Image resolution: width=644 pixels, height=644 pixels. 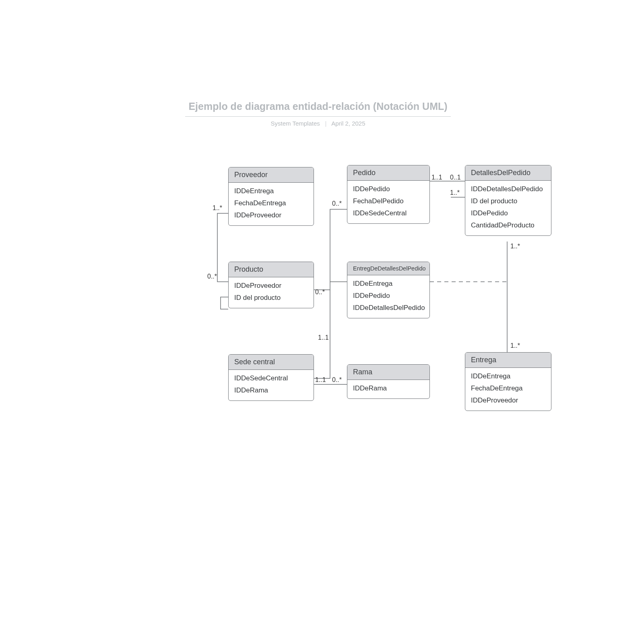 What do you see at coordinates (388, 269) in the screenshot?
I see `entity-entregadet-name: EntregDeDetallesDelPedido` at bounding box center [388, 269].